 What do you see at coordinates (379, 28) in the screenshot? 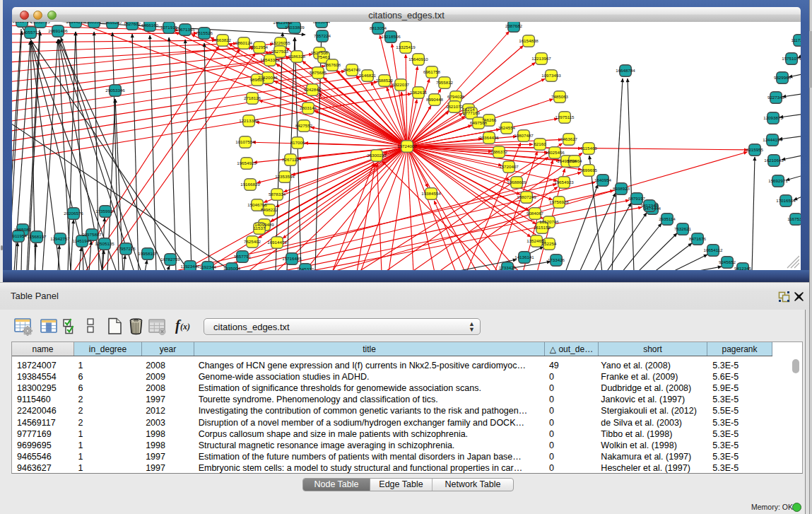
I see `svg-text: 8813054` at bounding box center [379, 28].